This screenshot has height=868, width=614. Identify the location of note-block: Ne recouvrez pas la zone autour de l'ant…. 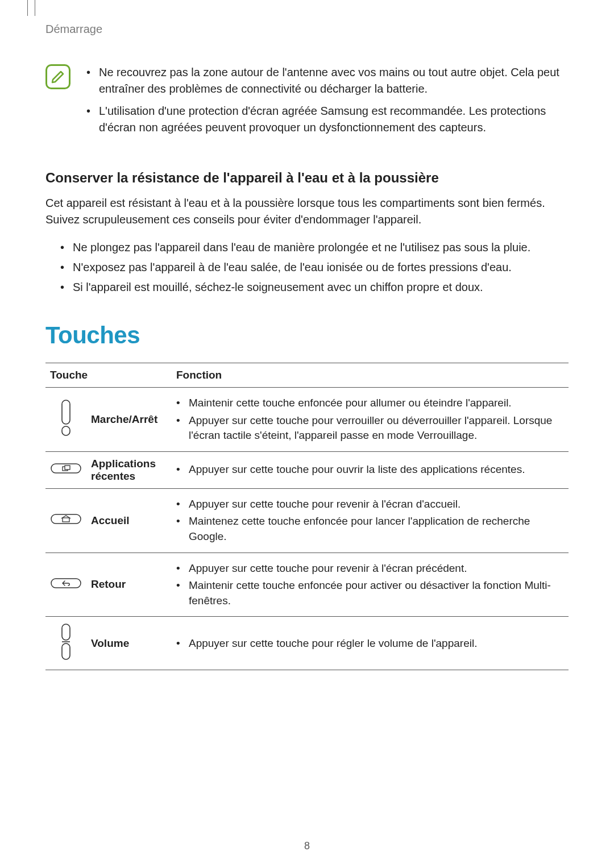
(307, 103).